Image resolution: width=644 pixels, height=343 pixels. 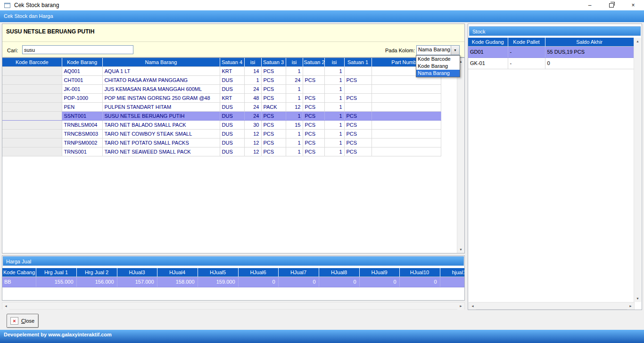 What do you see at coordinates (82, 90) in the screenshot?
I see `grid-cell: JK-001` at bounding box center [82, 90].